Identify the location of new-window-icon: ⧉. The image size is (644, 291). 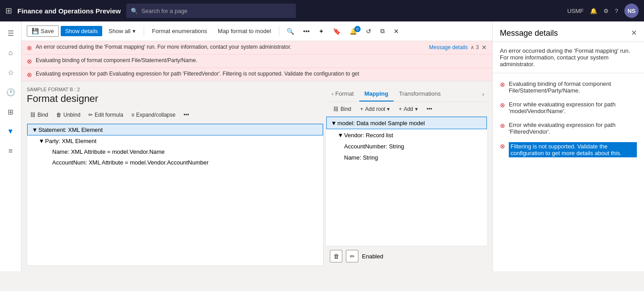
(382, 31).